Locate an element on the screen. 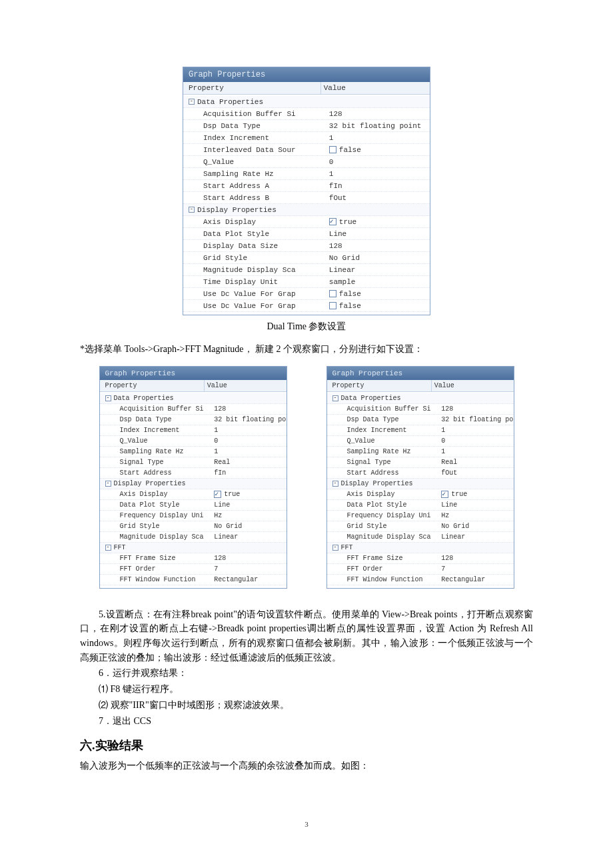 Image resolution: width=613 pixels, height=868 pixels. property-row: Start AddressfIn is located at coordinates (193, 473).